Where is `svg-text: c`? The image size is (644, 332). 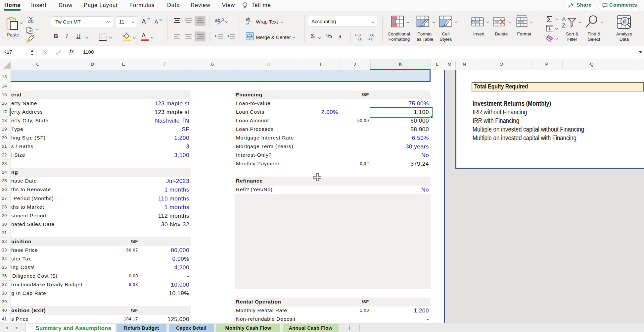 svg-text: c is located at coordinates (247, 24).